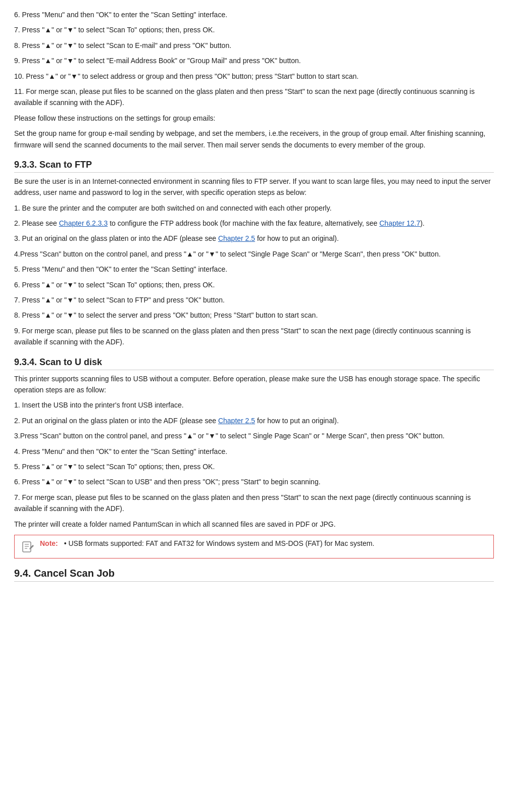 The height and width of the screenshot is (812, 508). Describe the element at coordinates (254, 30) in the screenshot. I see `para-7: 7. Press "▲" or "▼" to select "Scan To" …` at that location.